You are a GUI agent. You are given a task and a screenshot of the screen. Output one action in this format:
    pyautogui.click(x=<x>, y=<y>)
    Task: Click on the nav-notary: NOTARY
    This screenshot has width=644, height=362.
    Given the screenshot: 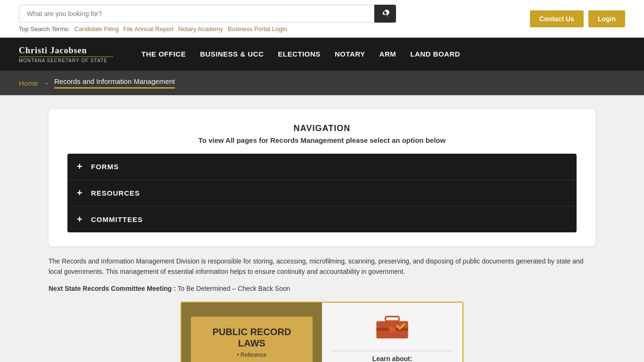 What is the action you would take?
    pyautogui.click(x=350, y=54)
    